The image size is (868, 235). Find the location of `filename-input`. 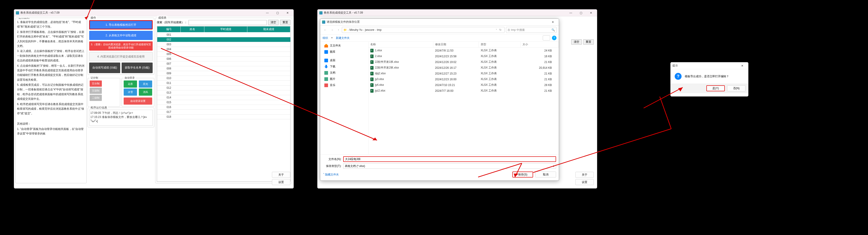

filename-input is located at coordinates (450, 159).